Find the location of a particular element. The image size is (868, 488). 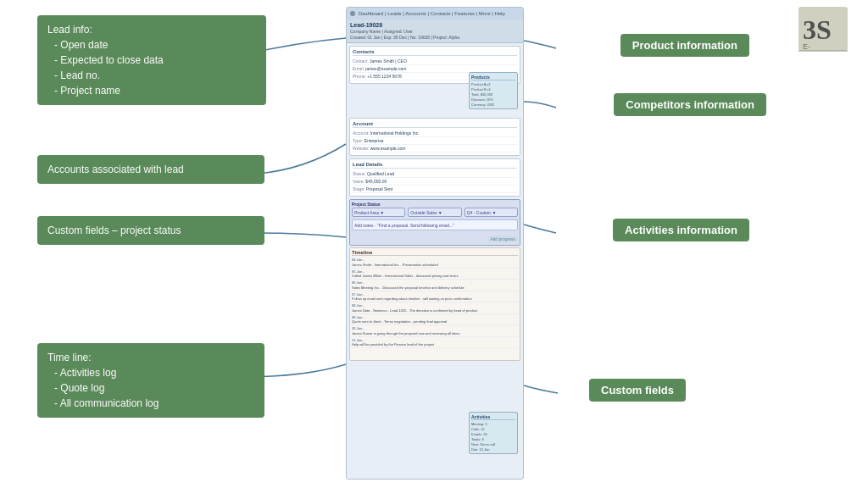

custom-fields-project-label: Custom fields – project status is located at coordinates (151, 230).